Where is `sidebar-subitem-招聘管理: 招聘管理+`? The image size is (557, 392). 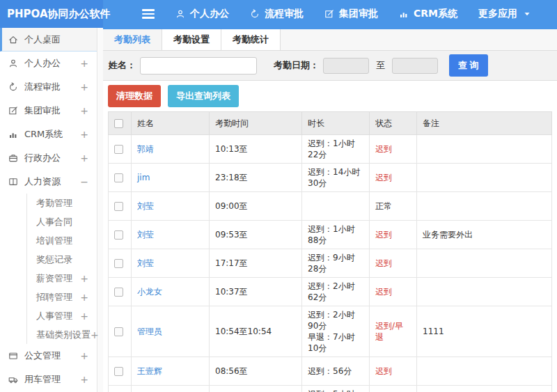
sidebar-subitem-招聘管理: 招聘管理+ is located at coordinates (62, 297).